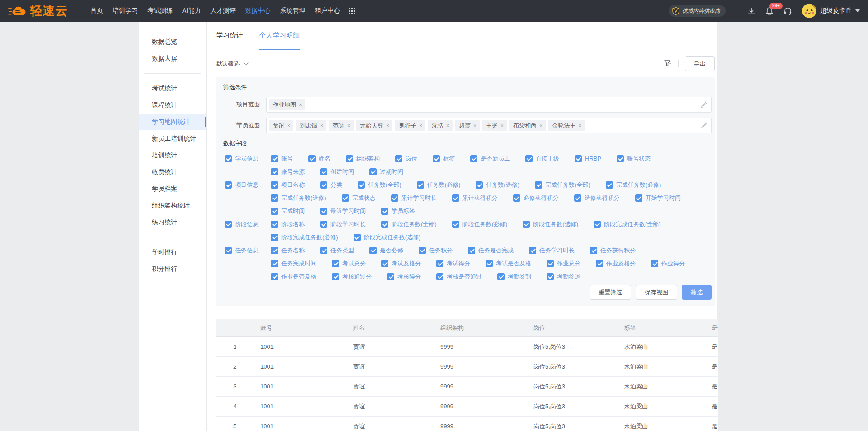  What do you see at coordinates (282, 159) in the screenshot?
I see `field-checkbox-账号: 账号` at bounding box center [282, 159].